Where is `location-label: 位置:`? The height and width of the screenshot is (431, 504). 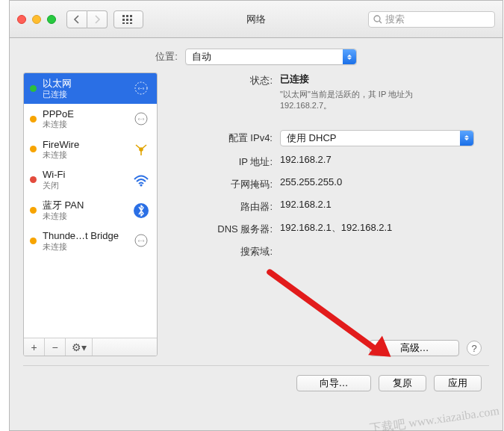 location-label: 位置: is located at coordinates (167, 57).